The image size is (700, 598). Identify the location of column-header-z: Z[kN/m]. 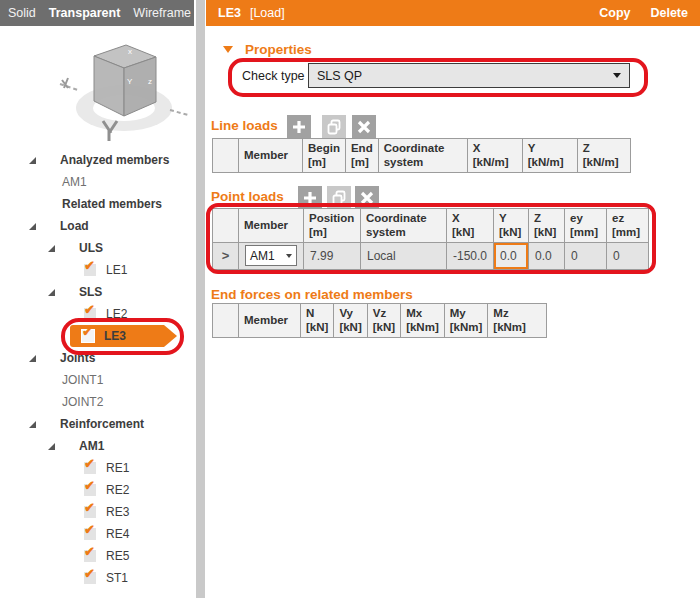
(604, 156).